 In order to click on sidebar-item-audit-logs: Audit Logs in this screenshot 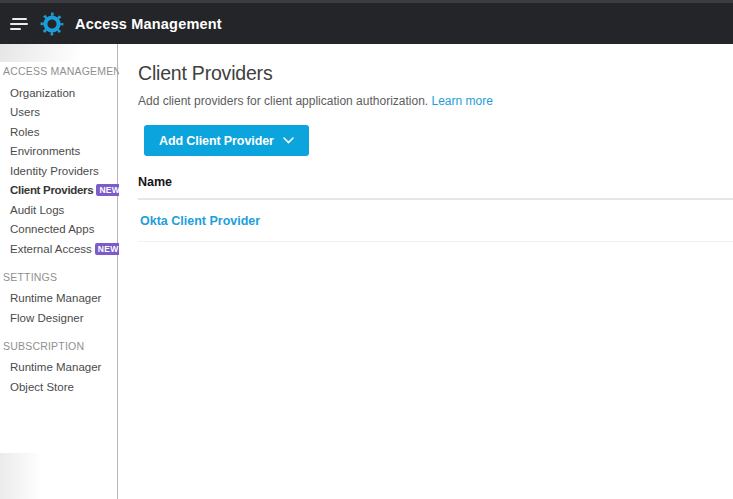, I will do `click(58, 210)`.